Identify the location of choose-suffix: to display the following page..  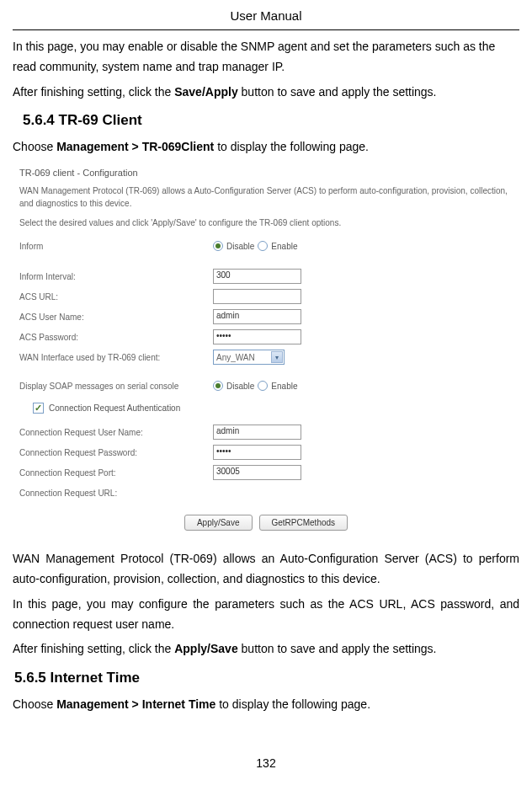
(291, 147).